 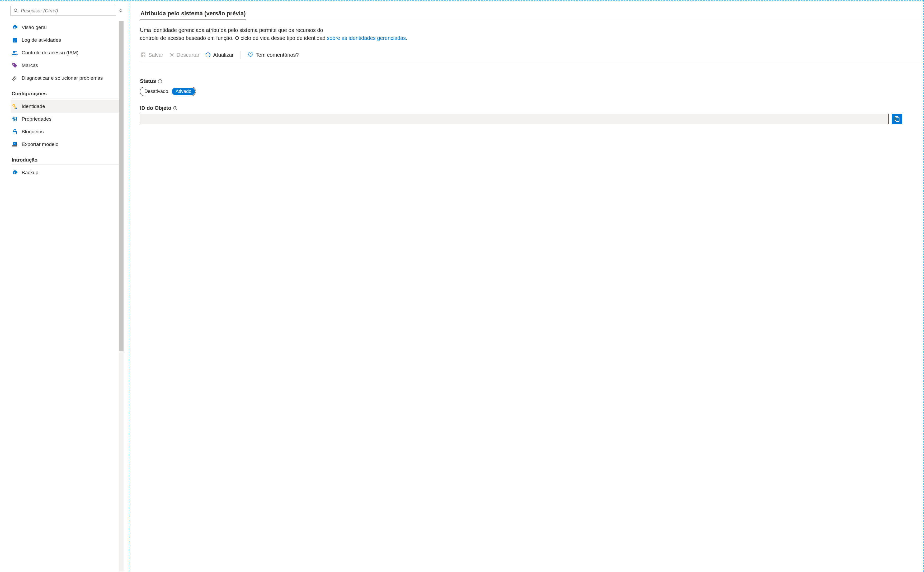 I want to click on refresh-button: Atualizar, so click(x=219, y=55).